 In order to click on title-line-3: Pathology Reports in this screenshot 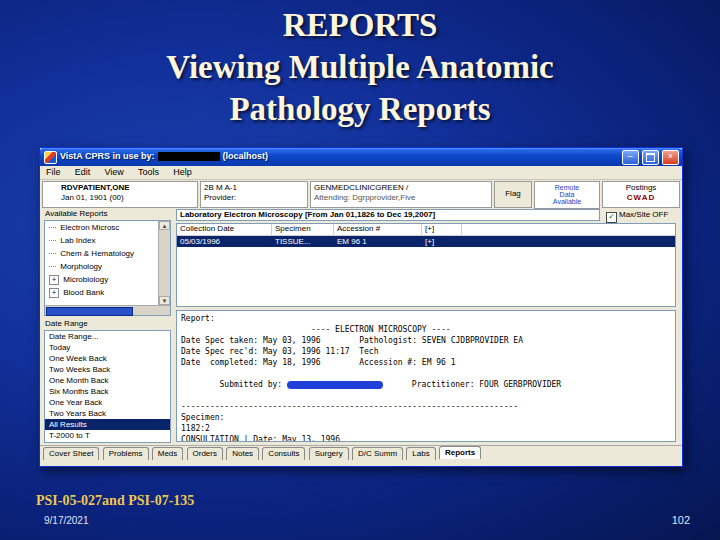, I will do `click(360, 109)`.